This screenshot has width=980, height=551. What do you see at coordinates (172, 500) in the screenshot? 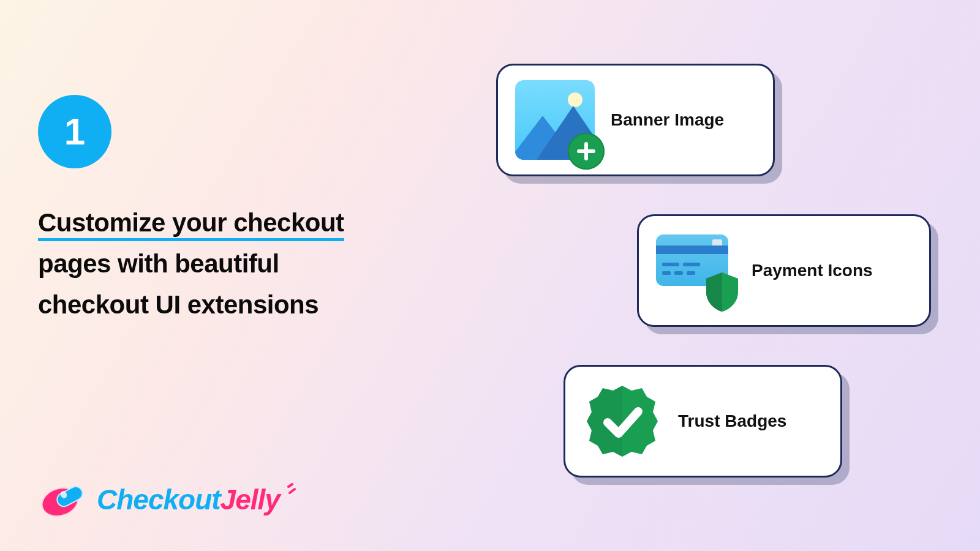
I see `brand-logo-lockup: CheckoutJelly` at bounding box center [172, 500].